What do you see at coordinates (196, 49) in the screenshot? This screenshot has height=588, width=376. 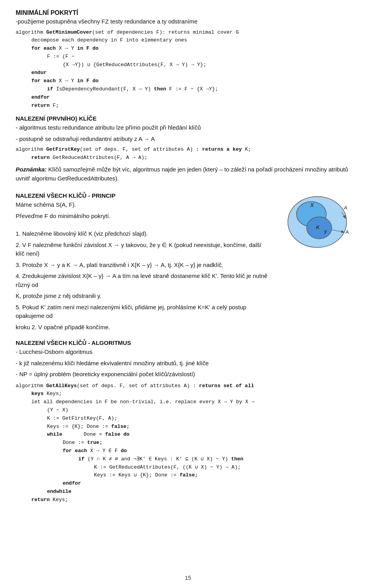 I see `algo1-line2: for each X → Y in F do` at bounding box center [196, 49].